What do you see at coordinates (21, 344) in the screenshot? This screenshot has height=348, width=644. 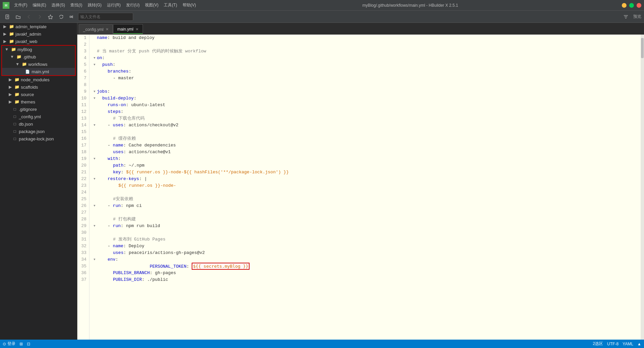 I see `grid-icon: ⊞` at bounding box center [21, 344].